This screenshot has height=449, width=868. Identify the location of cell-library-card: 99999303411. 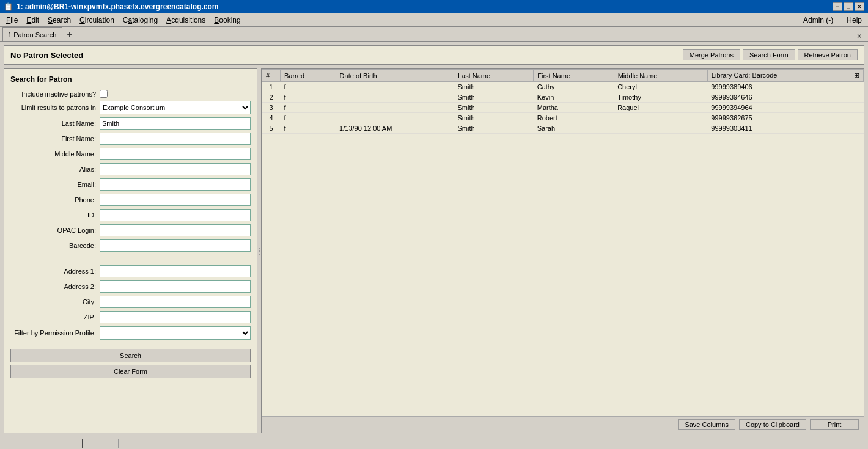
(785, 128).